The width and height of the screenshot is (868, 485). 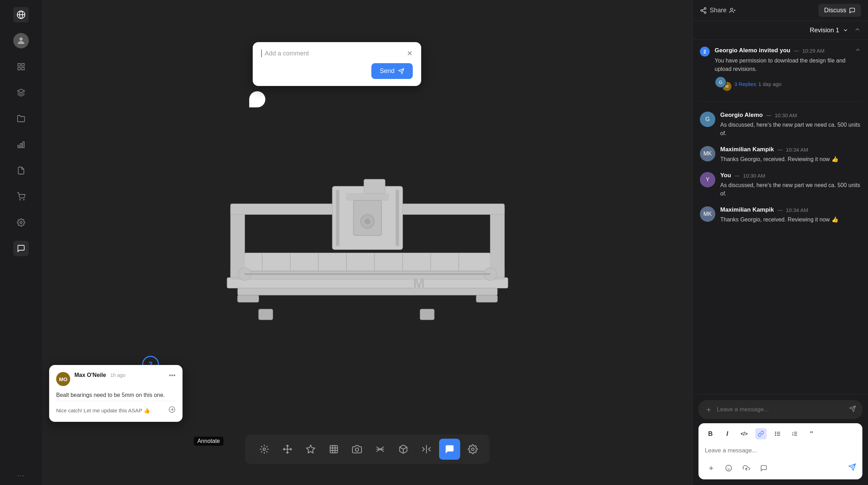 What do you see at coordinates (711, 468) in the screenshot?
I see `attach-button` at bounding box center [711, 468].